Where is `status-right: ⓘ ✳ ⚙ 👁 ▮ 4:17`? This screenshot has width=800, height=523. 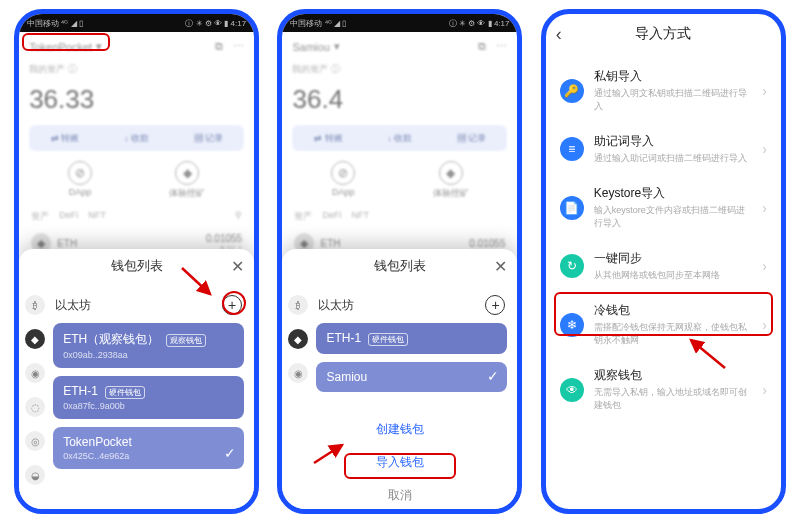 status-right: ⓘ ✳ ⚙ 👁 ▮ 4:17 is located at coordinates (216, 24).